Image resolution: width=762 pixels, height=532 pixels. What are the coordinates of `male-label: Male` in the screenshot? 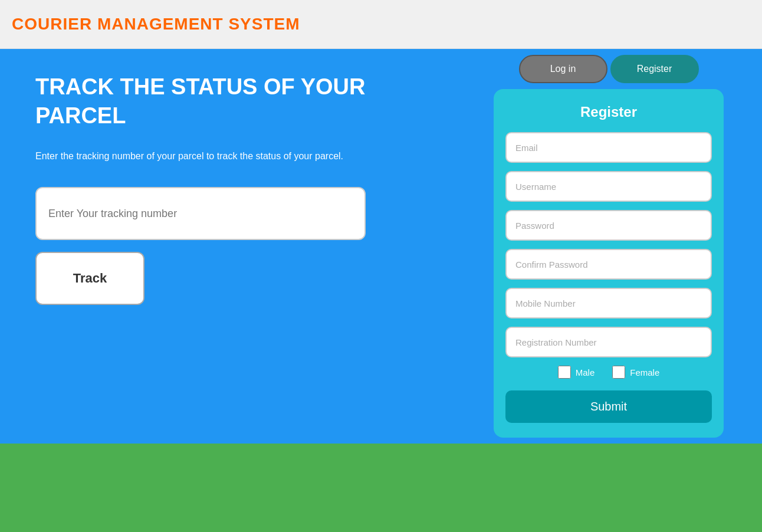 It's located at (585, 373).